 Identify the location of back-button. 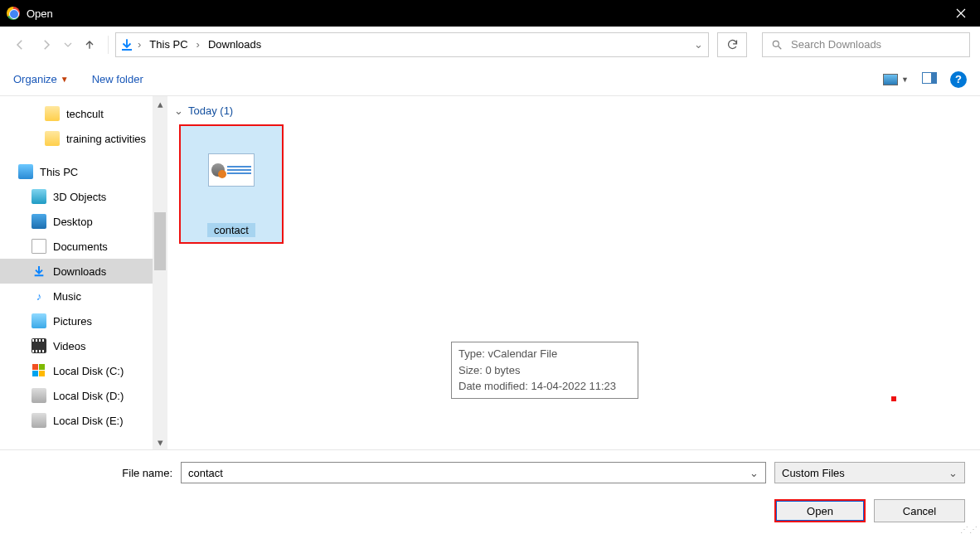
(20, 45).